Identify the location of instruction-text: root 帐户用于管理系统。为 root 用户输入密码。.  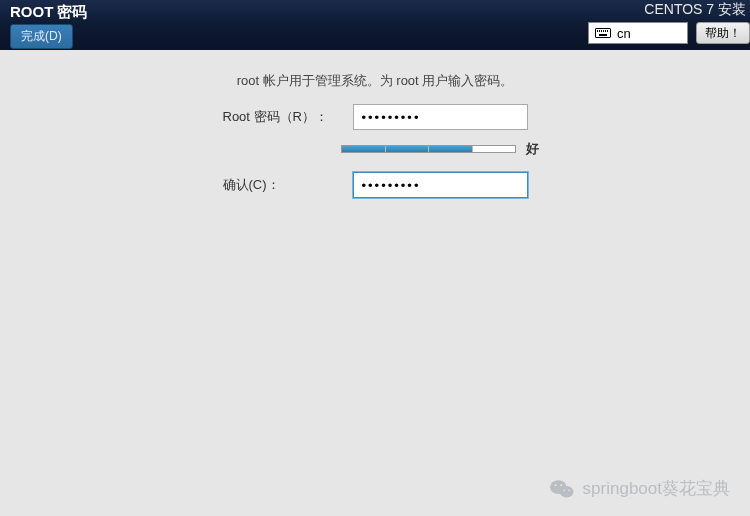
(376, 81).